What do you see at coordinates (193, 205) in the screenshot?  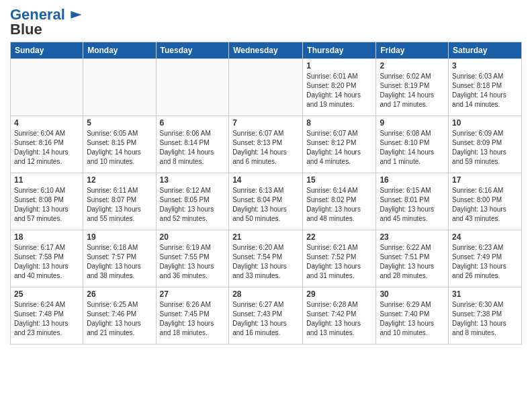 I see `day-info: Sunrise: 6:12 AM Sunset: 8:05 PM Dayligh…` at bounding box center [193, 205].